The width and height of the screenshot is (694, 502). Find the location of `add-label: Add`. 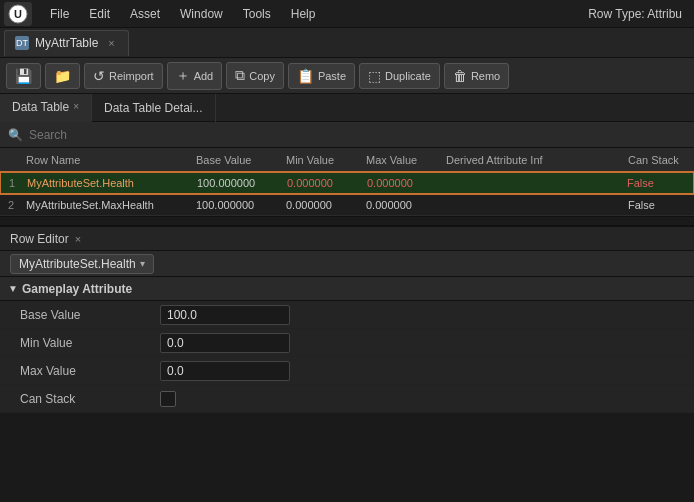

add-label: Add is located at coordinates (204, 76).